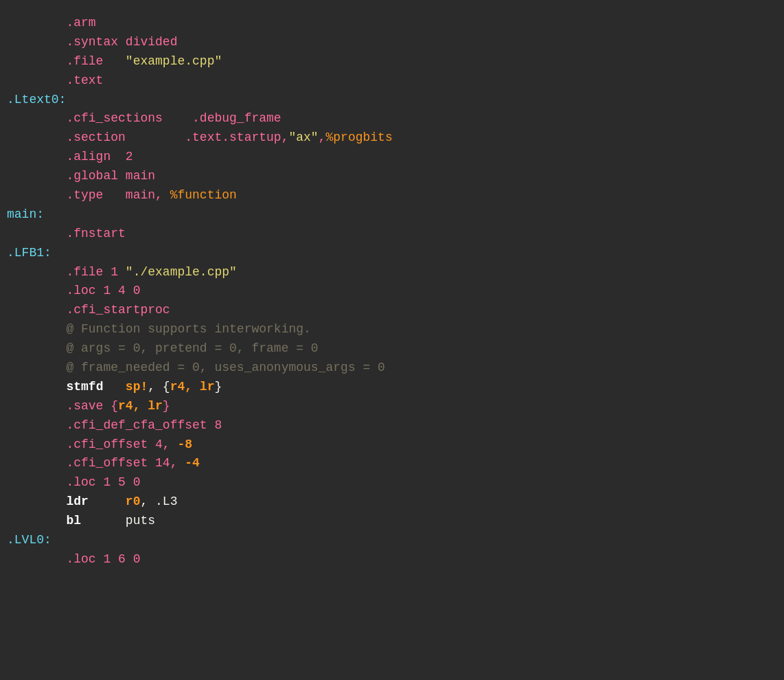 This screenshot has width=784, height=680. Describe the element at coordinates (323, 137) in the screenshot. I see `code-segment: ,` at that location.